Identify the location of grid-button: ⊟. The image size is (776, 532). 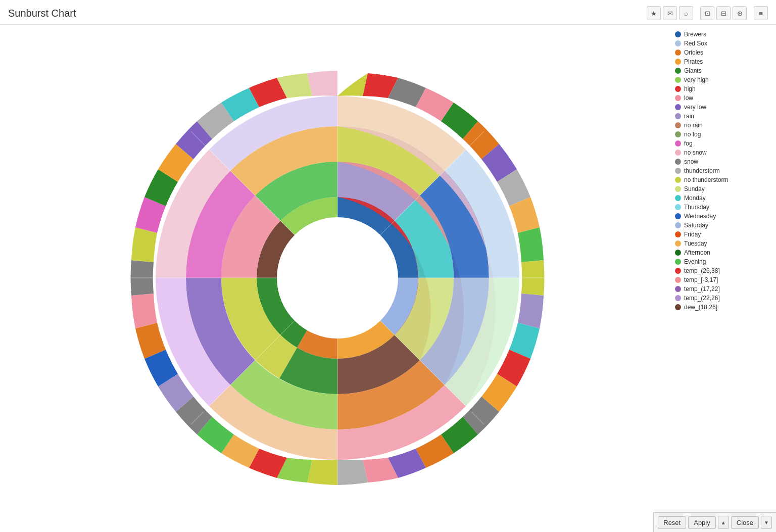
(723, 13).